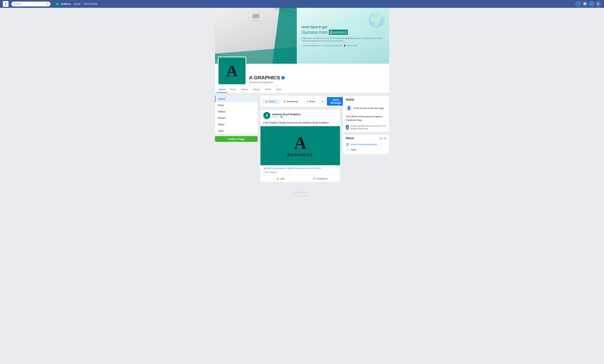 This screenshot has width=604, height=364. Describe the element at coordinates (300, 148) in the screenshot. I see `main-content: 👍 Liked ▼ 📡 Following ▼ ↗ Share ••• Sen` at that location.